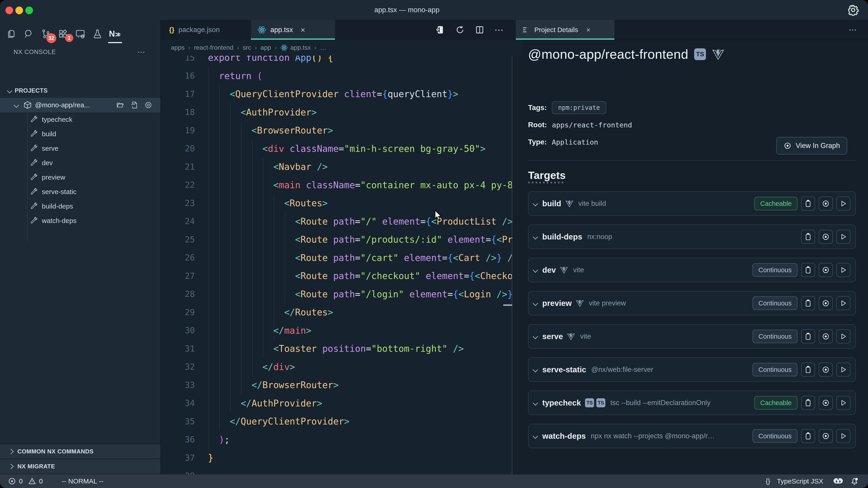 The height and width of the screenshot is (488, 868). Describe the element at coordinates (337, 167) in the screenshot. I see `code-line-21: 21 <Navbar />` at that location.